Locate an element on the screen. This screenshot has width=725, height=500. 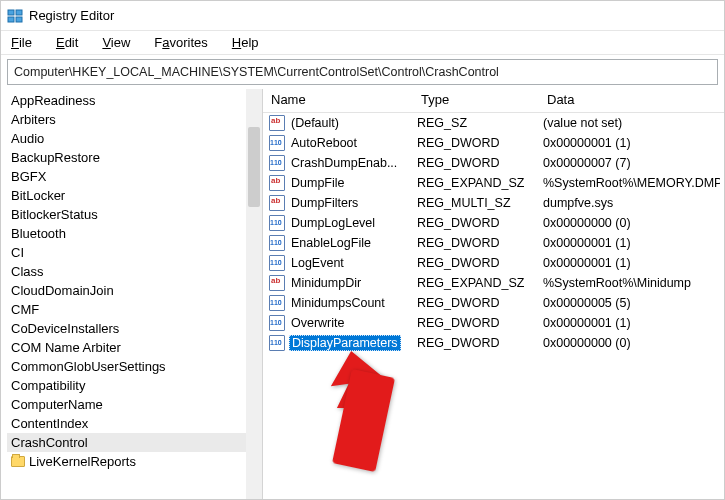
tree-scrollbar is located at coordinates (254, 294).